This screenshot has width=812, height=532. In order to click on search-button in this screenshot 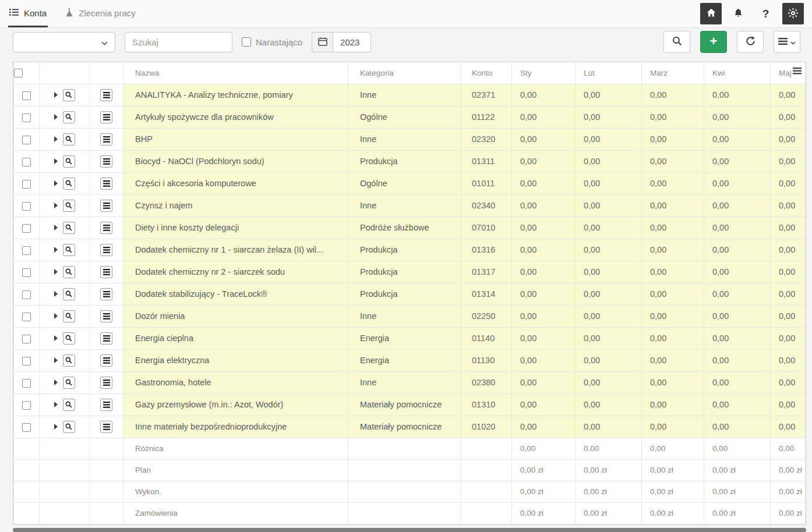, I will do `click(677, 42)`.